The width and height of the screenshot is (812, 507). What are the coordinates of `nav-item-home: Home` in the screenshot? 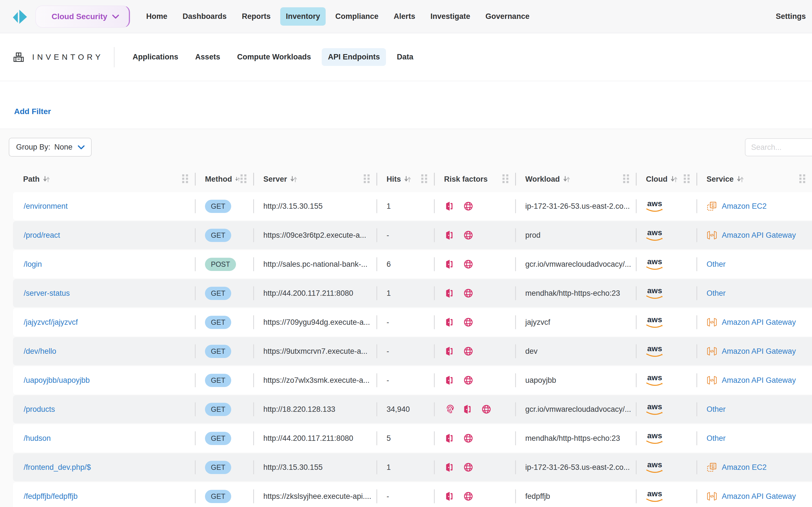 It's located at (157, 16).